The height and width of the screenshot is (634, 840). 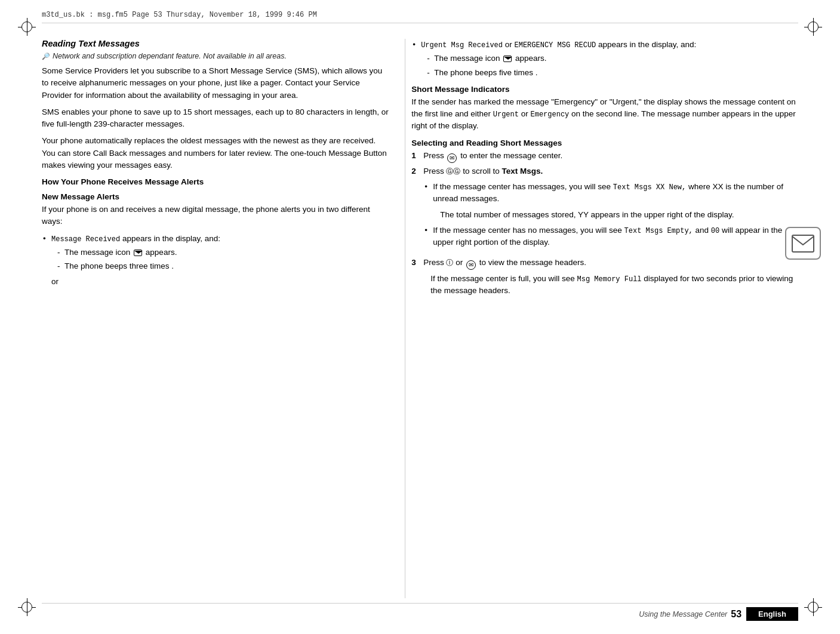 What do you see at coordinates (605, 278) in the screenshot?
I see `step-3: 3 Press Ⓘ or ✉ to view the message heade…` at bounding box center [605, 278].